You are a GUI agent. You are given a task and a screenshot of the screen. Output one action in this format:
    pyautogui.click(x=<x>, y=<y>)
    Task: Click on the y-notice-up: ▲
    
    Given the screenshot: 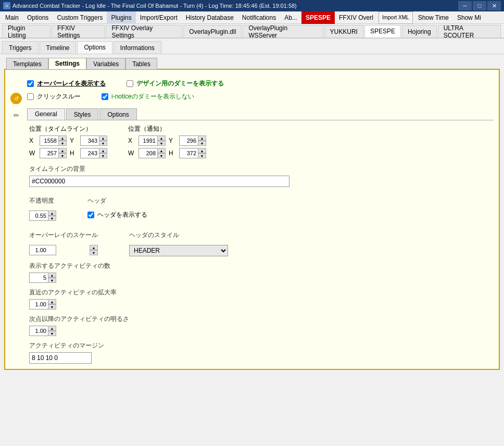 What is the action you would take?
    pyautogui.click(x=202, y=138)
    